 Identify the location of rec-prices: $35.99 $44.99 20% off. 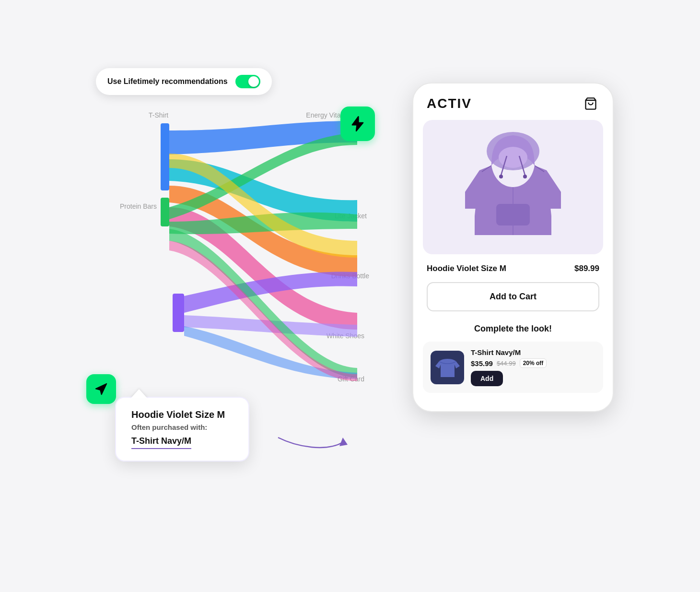
(533, 363).